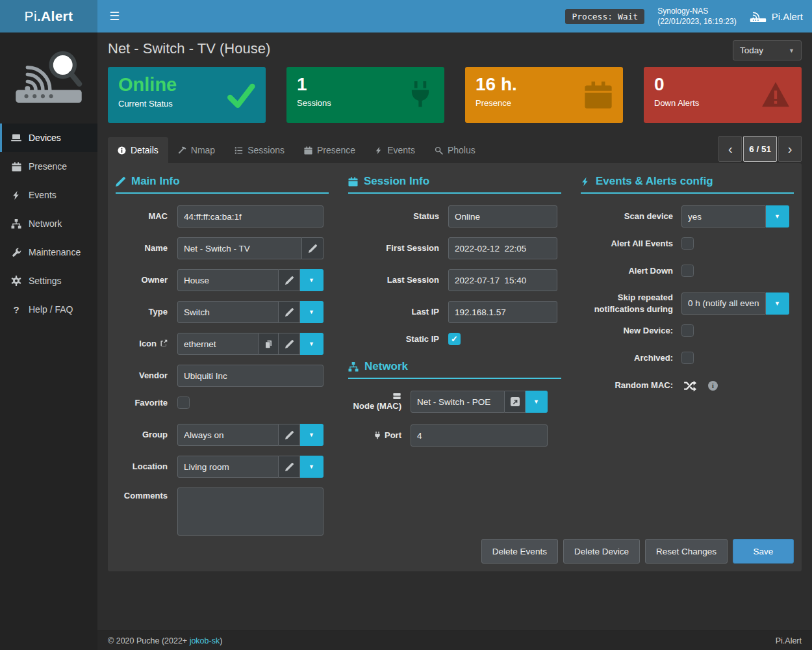 The height and width of the screenshot is (650, 812). What do you see at coordinates (605, 17) in the screenshot?
I see `process-status-badge: Process: Wait` at bounding box center [605, 17].